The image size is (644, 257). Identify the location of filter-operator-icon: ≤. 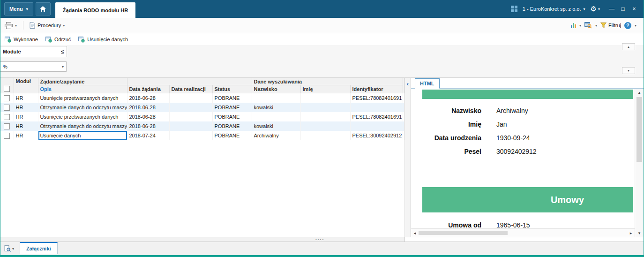
(62, 52).